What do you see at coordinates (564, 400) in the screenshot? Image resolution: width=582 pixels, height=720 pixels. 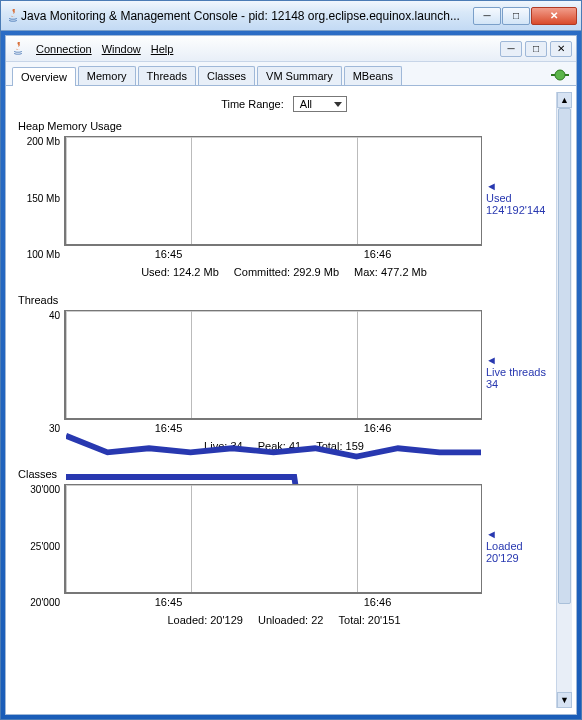 I see `vertical-scrollbar: ▲ ▼` at bounding box center [564, 400].